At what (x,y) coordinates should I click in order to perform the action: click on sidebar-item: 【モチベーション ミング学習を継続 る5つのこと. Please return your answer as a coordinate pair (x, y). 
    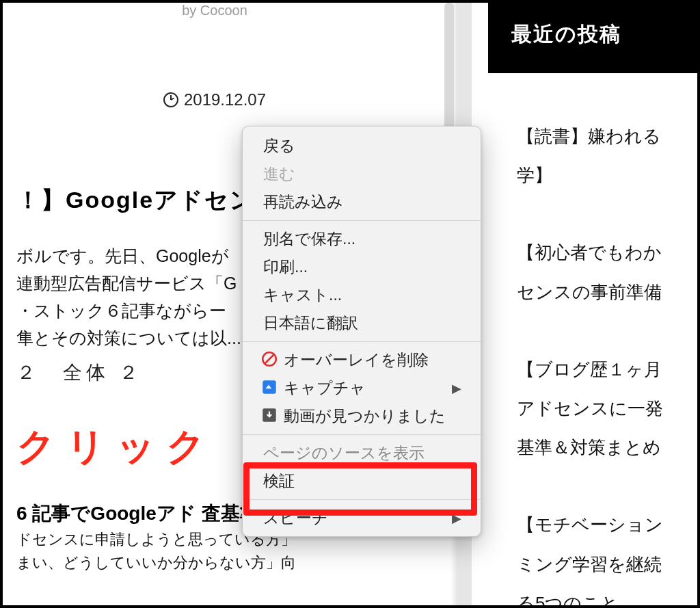
    Looking at the image, I should click on (607, 555).